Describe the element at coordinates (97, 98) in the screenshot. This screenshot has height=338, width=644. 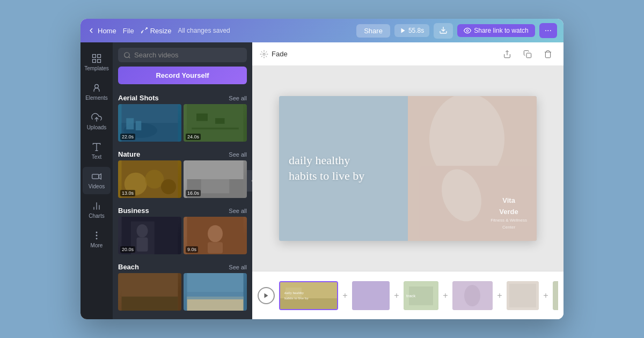
I see `sidebar-elements-label: Elements` at that location.